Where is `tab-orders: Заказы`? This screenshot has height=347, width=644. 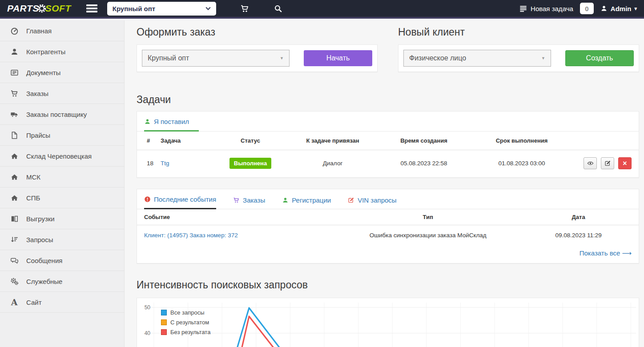
tab-orders: Заказы is located at coordinates (249, 203).